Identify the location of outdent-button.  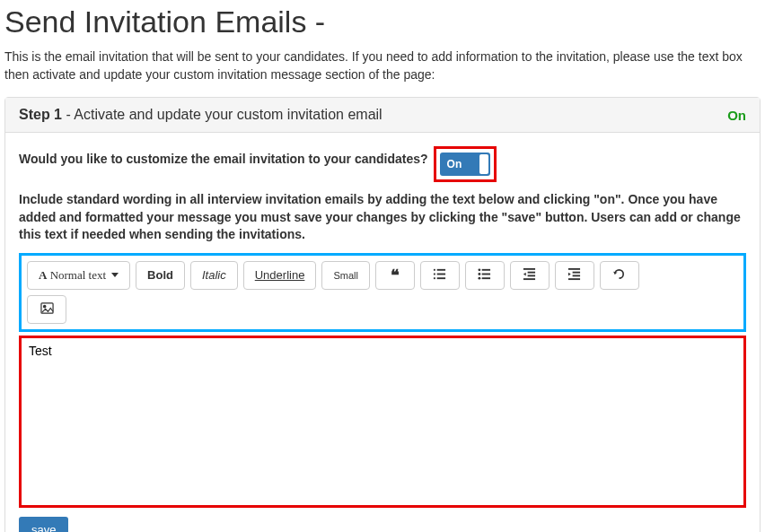
(530, 275).